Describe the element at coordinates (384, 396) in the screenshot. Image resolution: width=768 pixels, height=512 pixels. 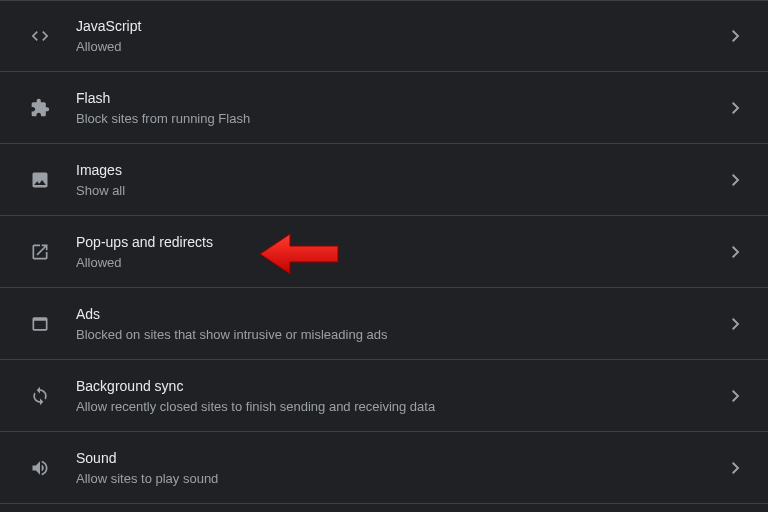
I see `setting-row-background-sync: Background sync Allow recently closed si…` at that location.